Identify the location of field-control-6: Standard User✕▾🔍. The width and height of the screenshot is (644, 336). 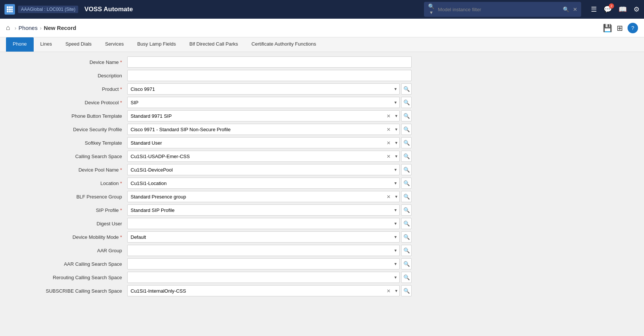
(269, 143).